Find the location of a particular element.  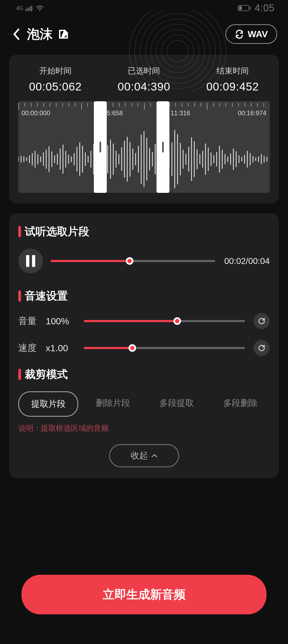

audio-settings-section-title: 音速设置 is located at coordinates (144, 296).